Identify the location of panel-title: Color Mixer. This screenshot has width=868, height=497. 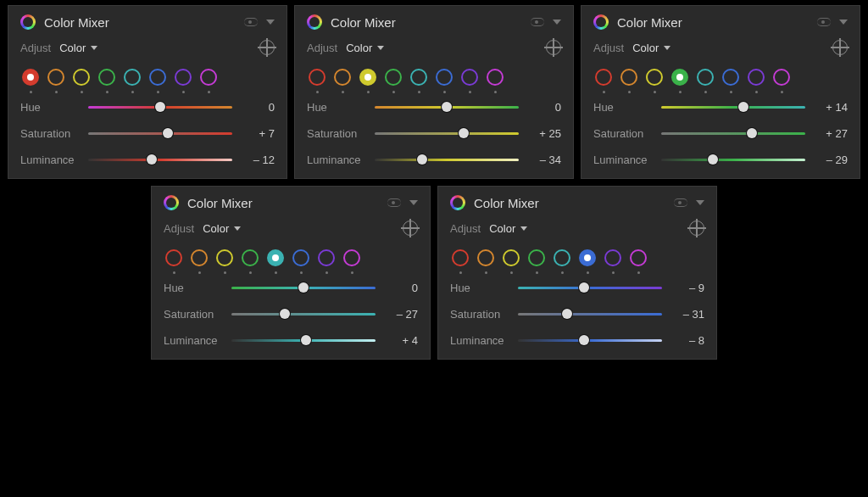
(713, 22).